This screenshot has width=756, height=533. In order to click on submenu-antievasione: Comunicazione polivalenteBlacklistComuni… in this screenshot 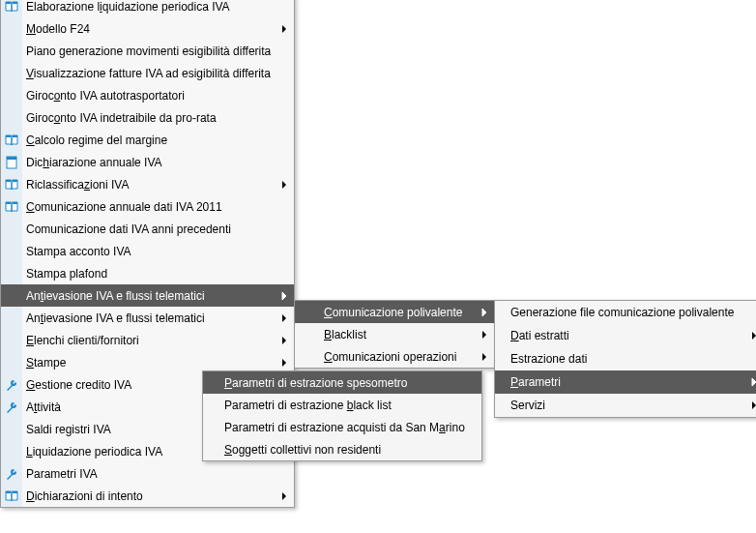, I will do `click(394, 335)`.